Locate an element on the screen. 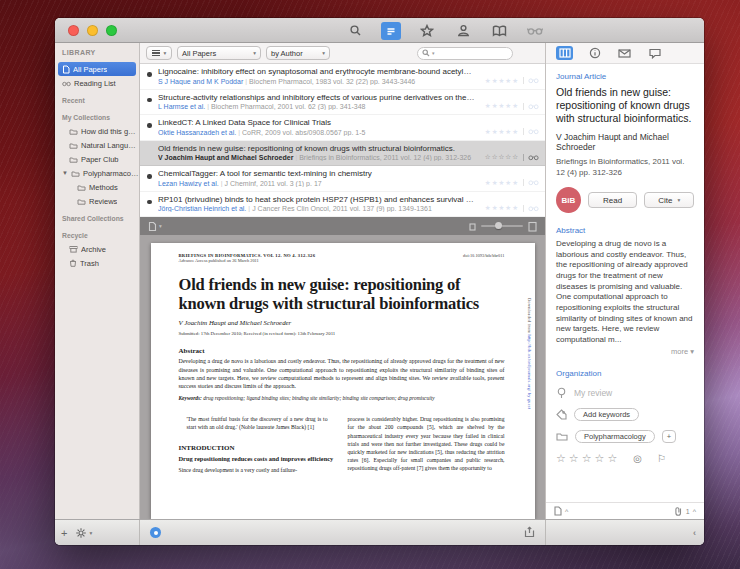  author-link: S J Haque and M K Poddar is located at coordinates (200, 82).